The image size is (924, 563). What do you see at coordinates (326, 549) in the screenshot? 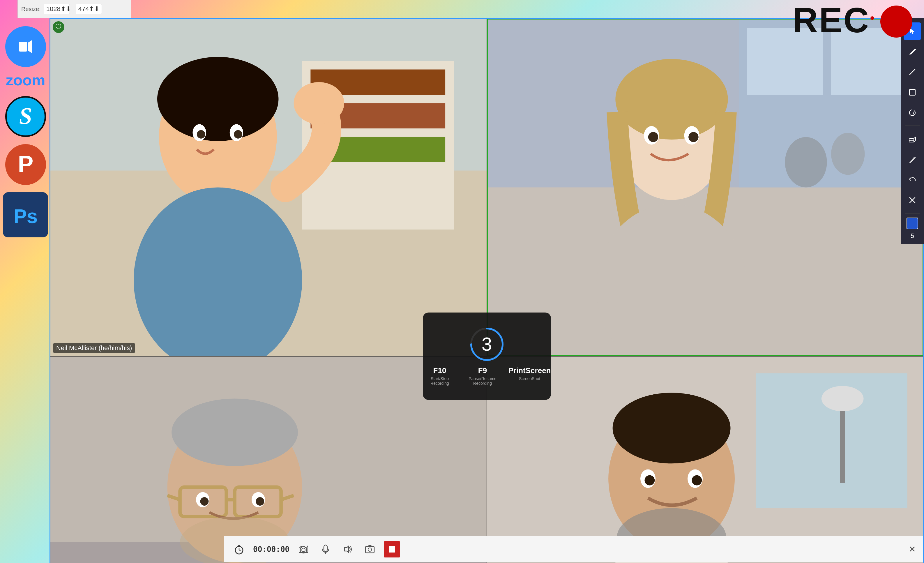
I see `rec-mic-btn` at bounding box center [326, 549].